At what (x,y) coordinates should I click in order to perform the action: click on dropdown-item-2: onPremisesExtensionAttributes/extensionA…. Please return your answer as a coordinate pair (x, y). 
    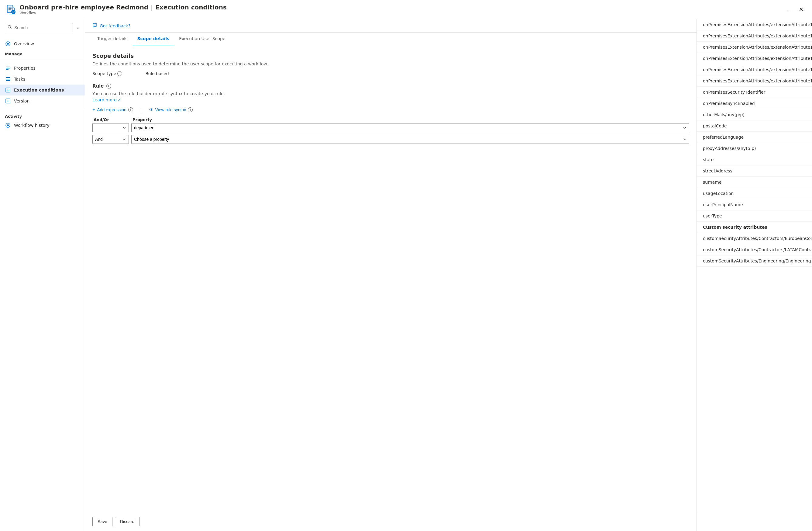
    Looking at the image, I should click on (754, 47).